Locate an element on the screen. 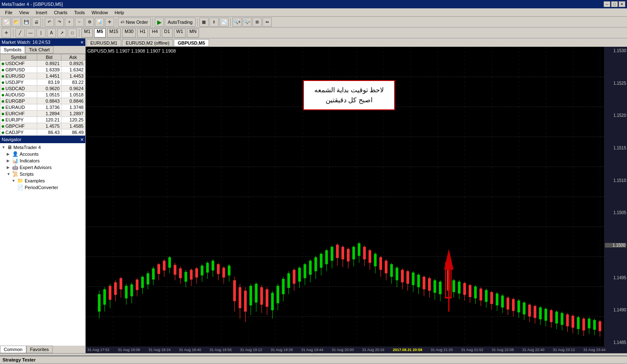 The height and width of the screenshot is (364, 627). market-watch-row: USDCHF0.89210.8925 is located at coordinates (43, 63).